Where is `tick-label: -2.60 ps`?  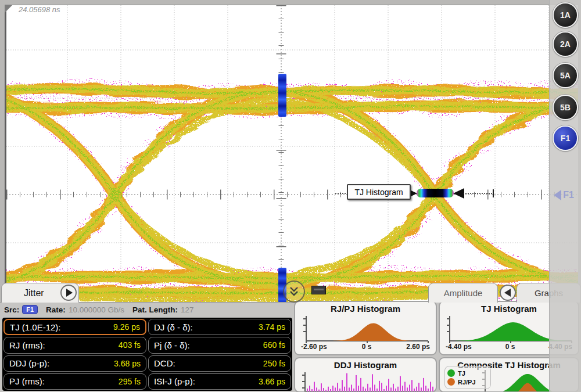
tick-label: -2.60 ps is located at coordinates (314, 347).